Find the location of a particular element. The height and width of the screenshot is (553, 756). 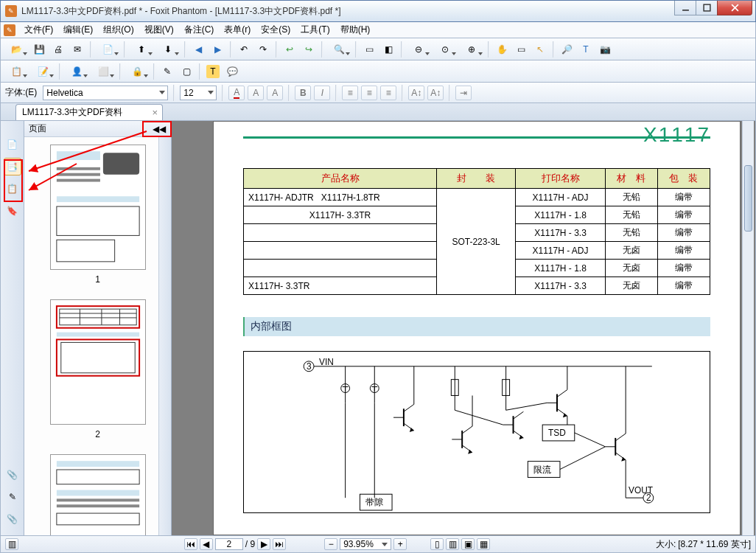

stamp-button: ⬜ is located at coordinates (103, 72).